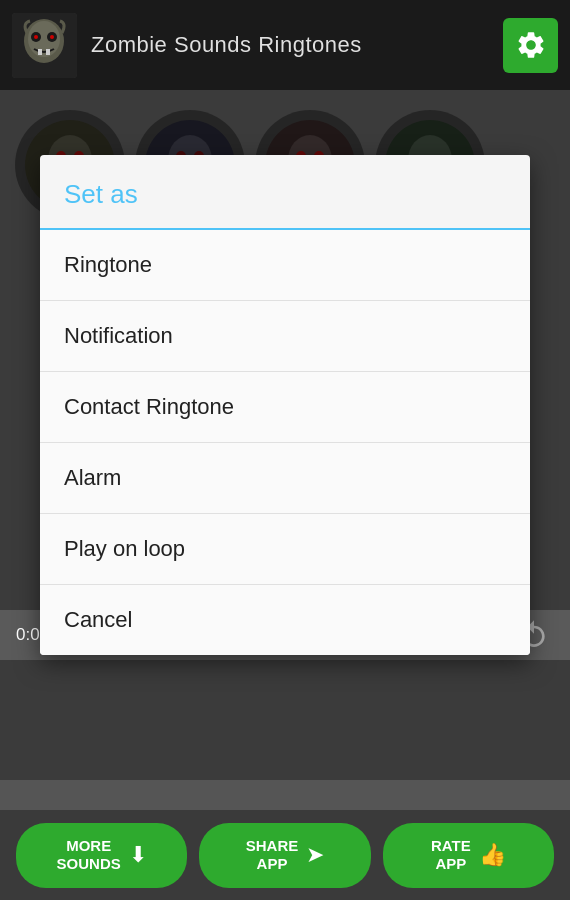 The image size is (570, 900). I want to click on app-header: Zombie Sounds Ringtones, so click(285, 45).